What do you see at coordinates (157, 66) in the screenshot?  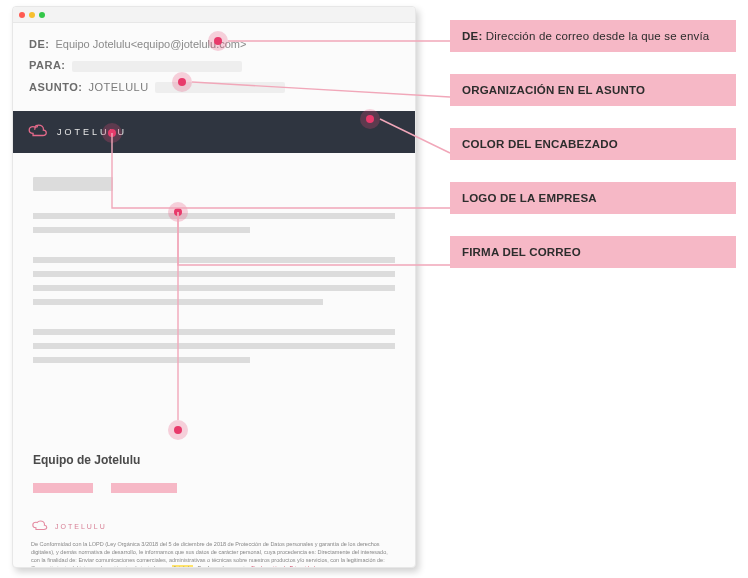 I see `to-value-placeholder` at bounding box center [157, 66].